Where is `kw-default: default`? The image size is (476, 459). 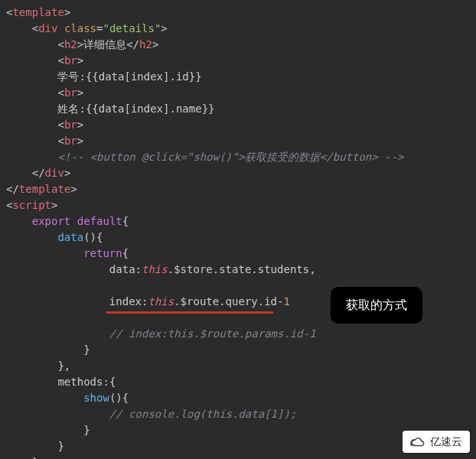
kw-default: default is located at coordinates (99, 221).